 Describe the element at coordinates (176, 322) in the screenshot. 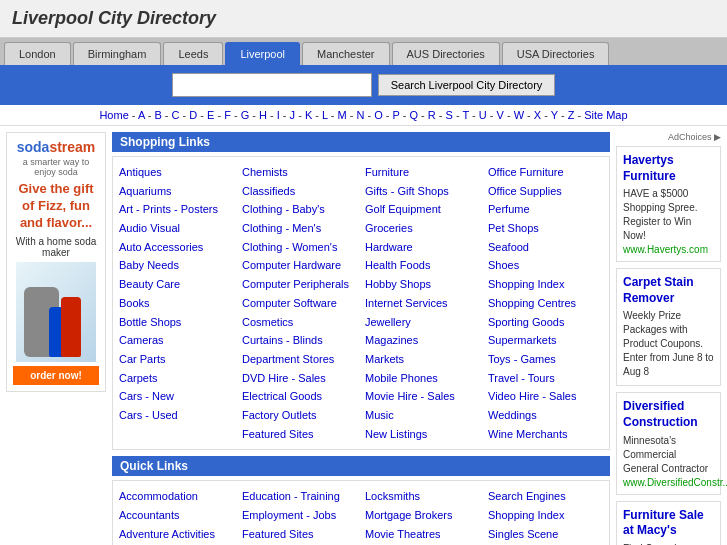

I see `link-bottle-shops: Bottle Shops` at that location.